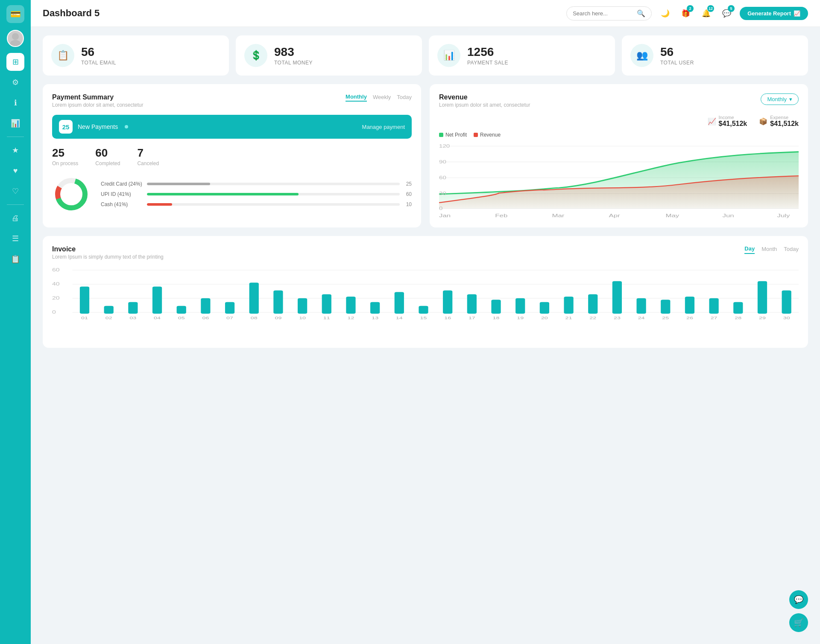 This screenshot has width=820, height=644. What do you see at coordinates (205, 318) in the screenshot?
I see `bar-label-06: 06` at bounding box center [205, 318].